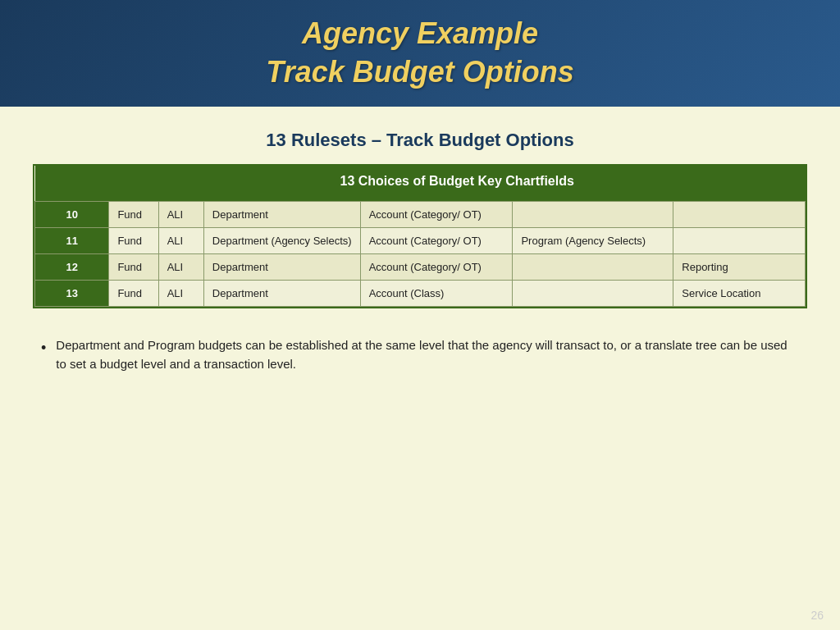 The height and width of the screenshot is (630, 840). What do you see at coordinates (420, 354) in the screenshot?
I see `bullet-item: • Department and Program budgets can be …` at bounding box center [420, 354].